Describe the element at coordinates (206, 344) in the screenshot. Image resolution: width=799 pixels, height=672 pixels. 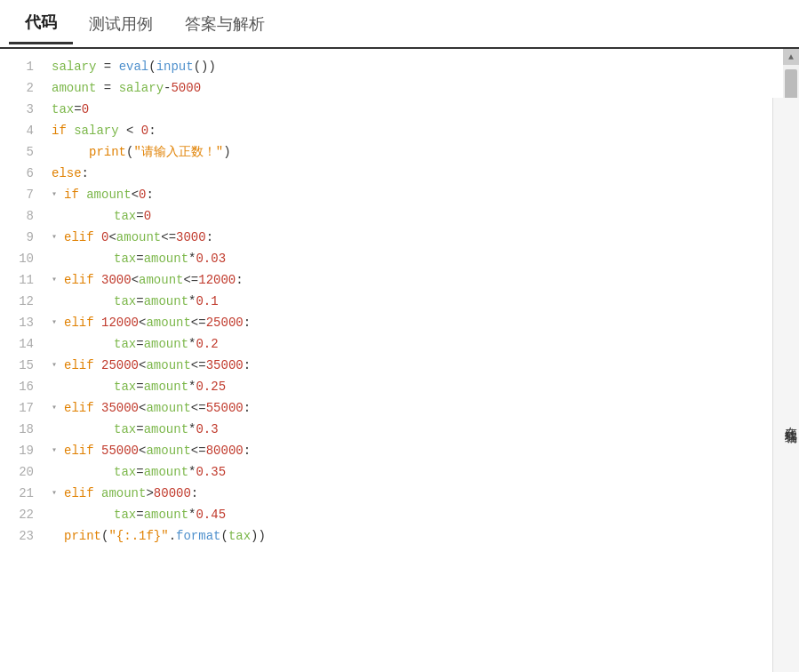
I see `token-02: 0.2` at that location.